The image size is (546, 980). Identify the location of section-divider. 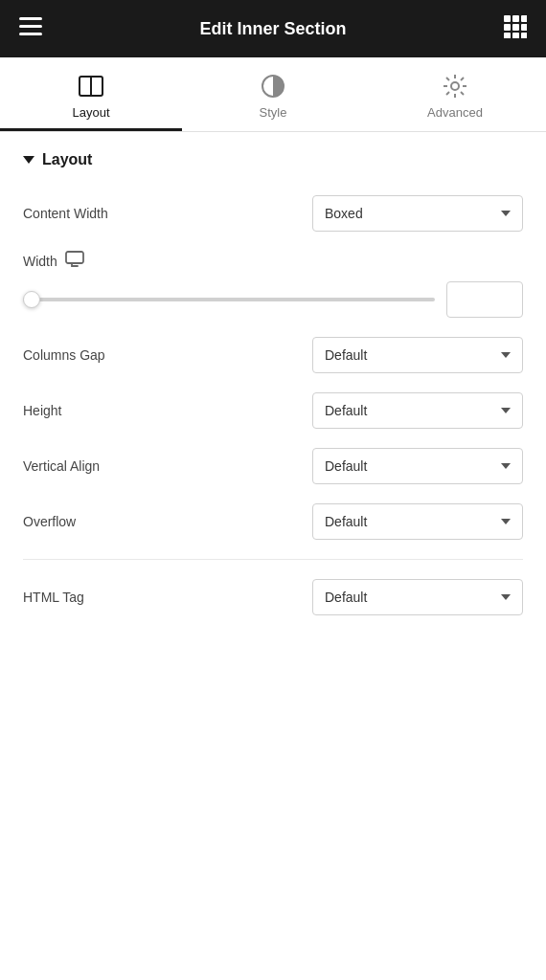
(273, 559).